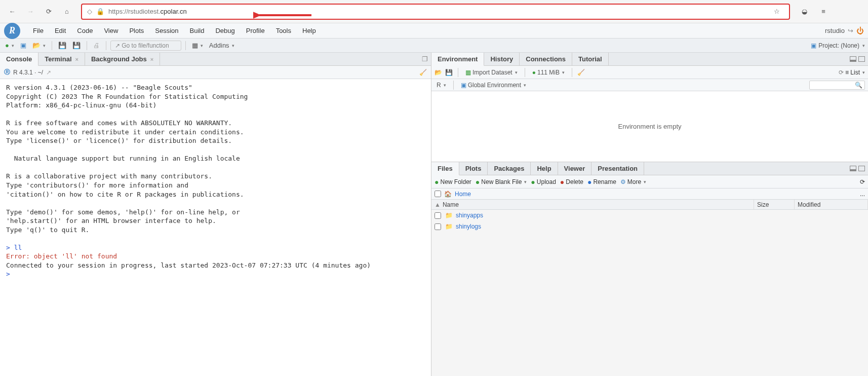  I want to click on tab-presentation: Presentation, so click(618, 168).